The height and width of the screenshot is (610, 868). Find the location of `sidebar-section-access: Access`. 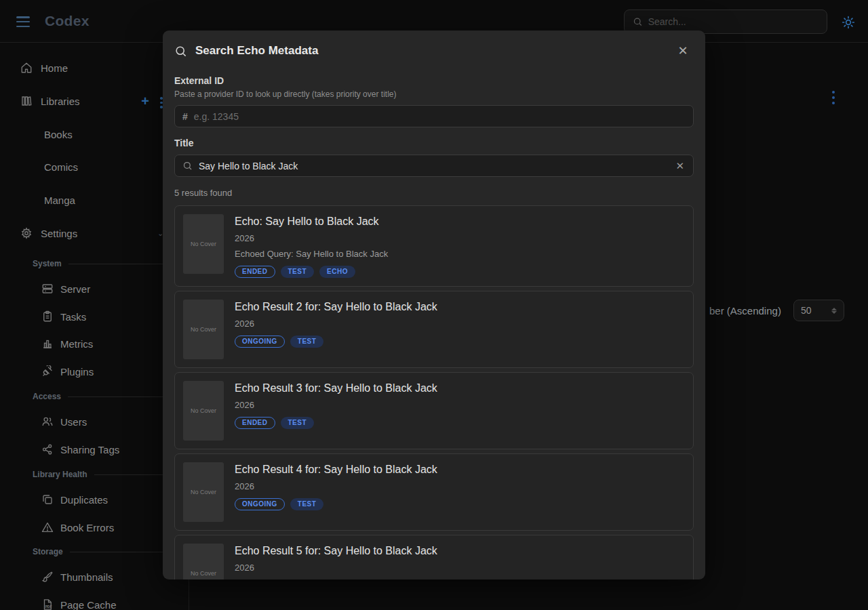

sidebar-section-access: Access is located at coordinates (101, 396).